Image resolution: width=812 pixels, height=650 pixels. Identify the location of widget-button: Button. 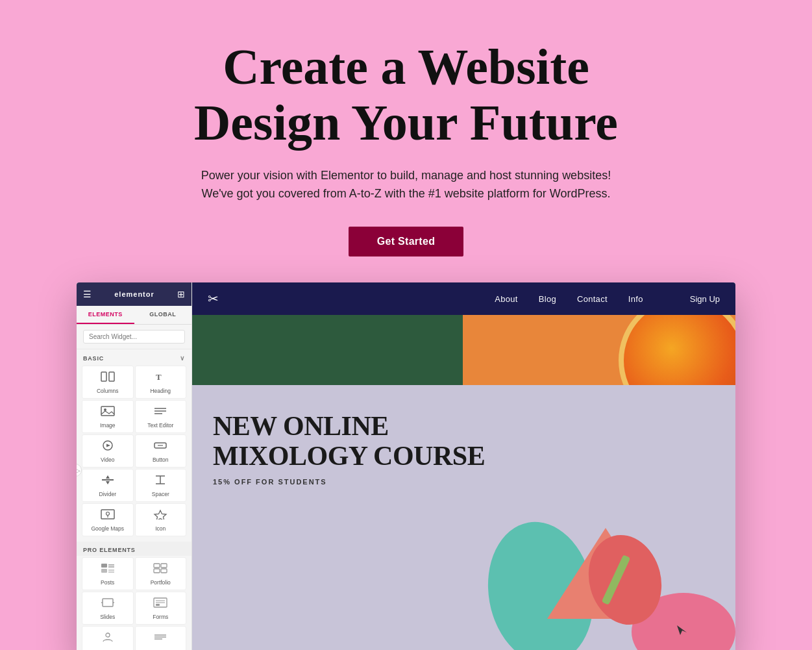
(161, 451).